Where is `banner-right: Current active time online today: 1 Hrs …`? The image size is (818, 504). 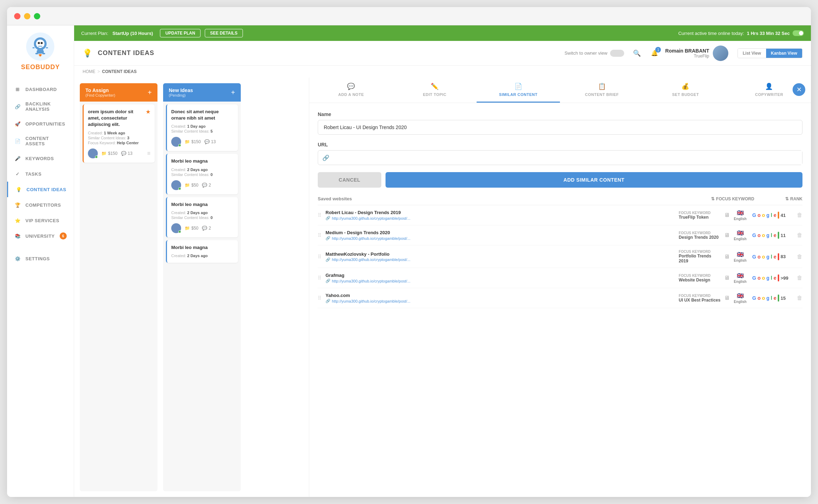 banner-right: Current active time online today: 1 Hrs … is located at coordinates (741, 33).